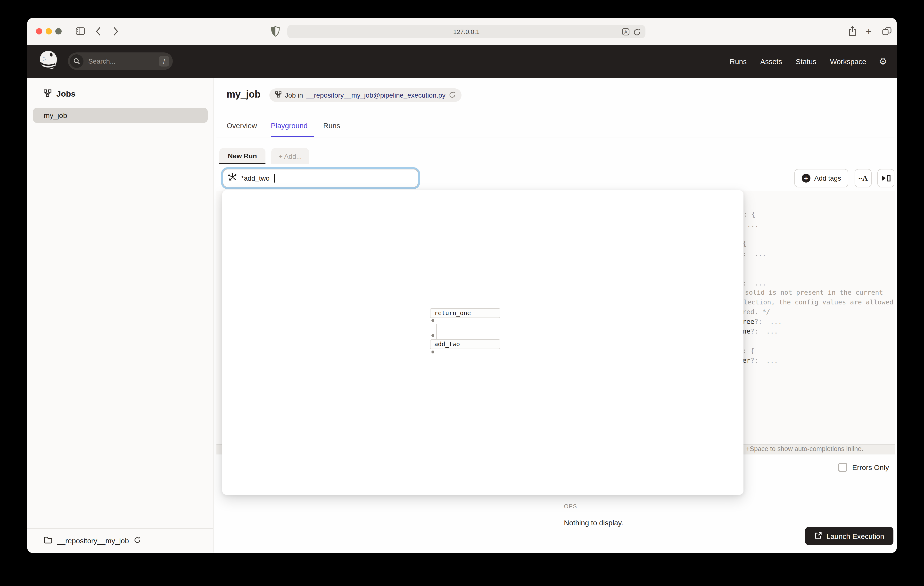  I want to click on svg-text: A, so click(626, 32).